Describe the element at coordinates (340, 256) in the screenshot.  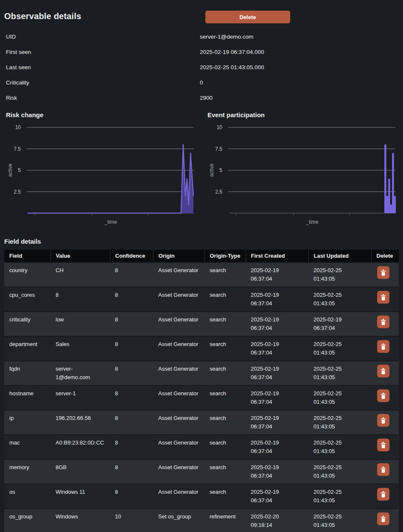
I see `column-header-last-updated: Last Updated` at that location.